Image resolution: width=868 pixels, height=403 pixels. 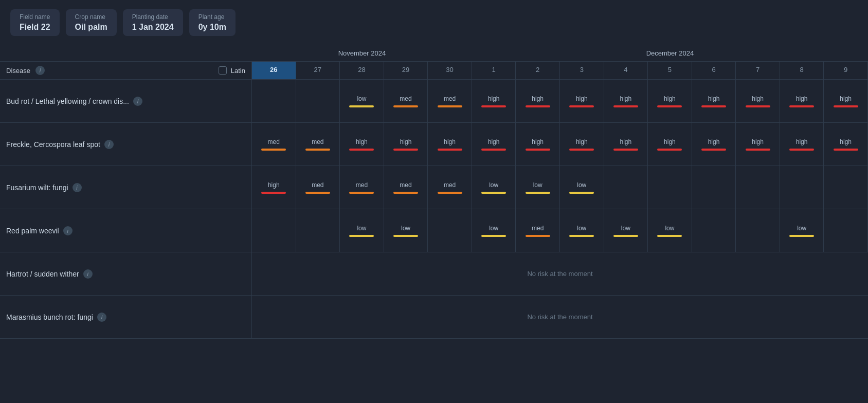 I want to click on disease-info-icon-5: i, so click(x=102, y=317).